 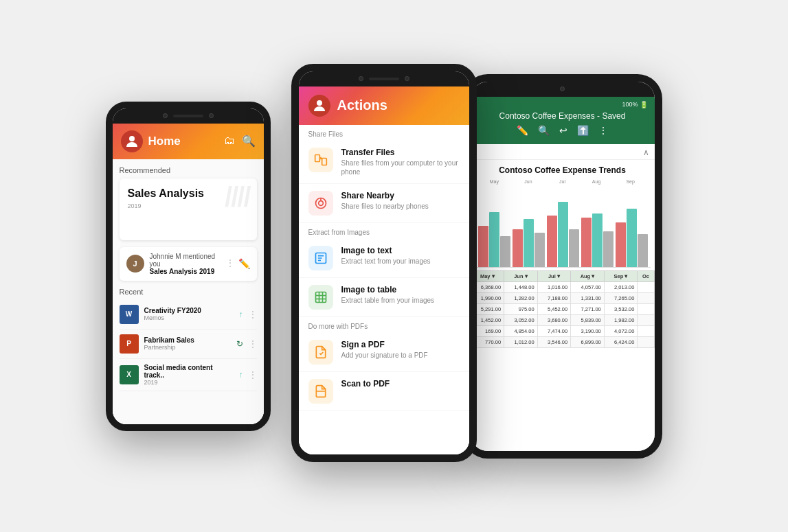 What do you see at coordinates (562, 89) in the screenshot?
I see `camera-dot-right` at bounding box center [562, 89].